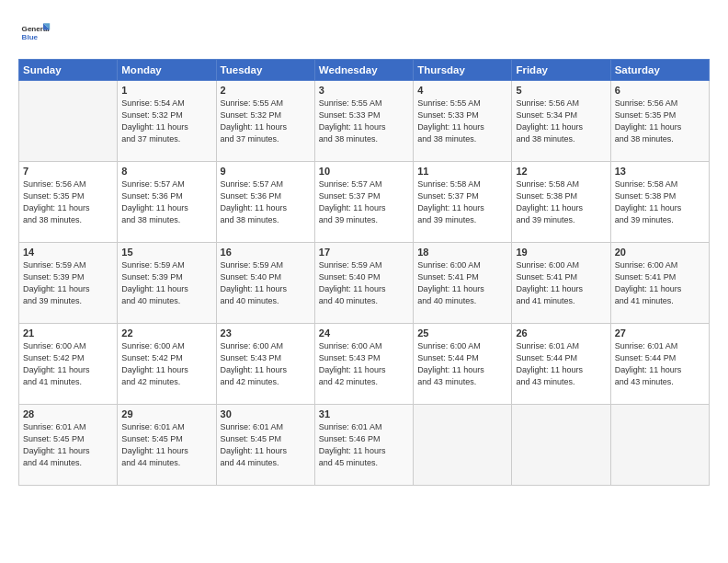 Image resolution: width=728 pixels, height=563 pixels. What do you see at coordinates (30, 37) in the screenshot?
I see `svg-text: Blue` at bounding box center [30, 37].